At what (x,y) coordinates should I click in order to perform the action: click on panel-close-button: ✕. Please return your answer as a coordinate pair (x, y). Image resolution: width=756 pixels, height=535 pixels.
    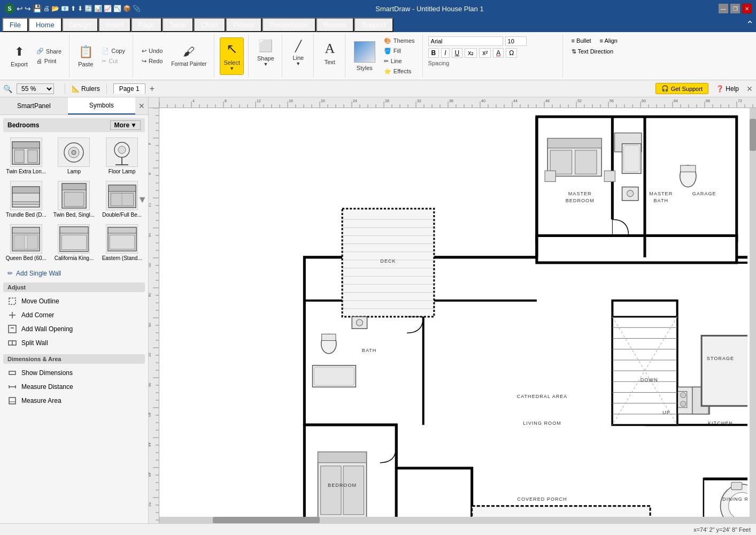
    Looking at the image, I should click on (142, 106).